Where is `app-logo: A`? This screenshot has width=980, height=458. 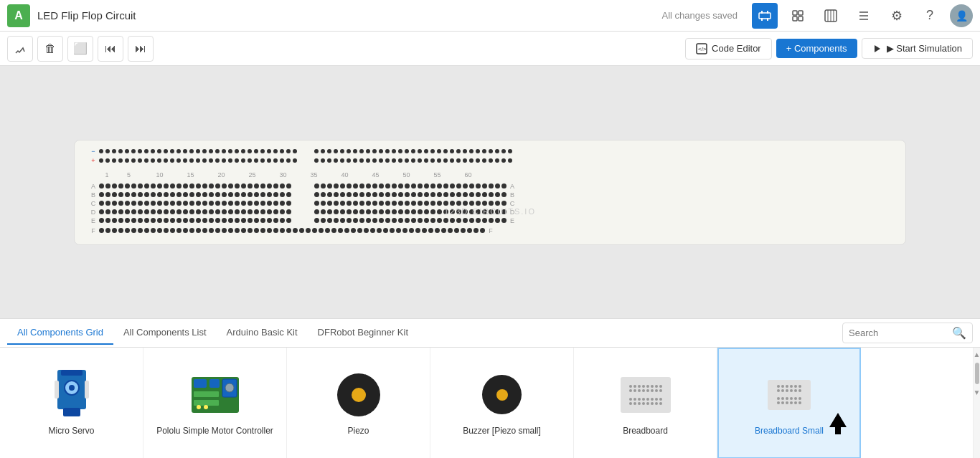
app-logo: A is located at coordinates (19, 16).